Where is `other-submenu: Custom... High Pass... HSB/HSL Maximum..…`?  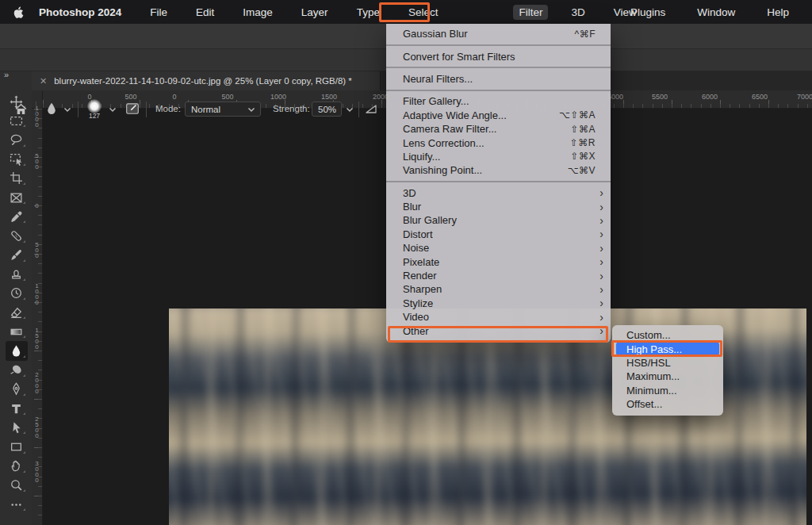
other-submenu: Custom... High Pass... HSB/HSL Maximum..… is located at coordinates (668, 370).